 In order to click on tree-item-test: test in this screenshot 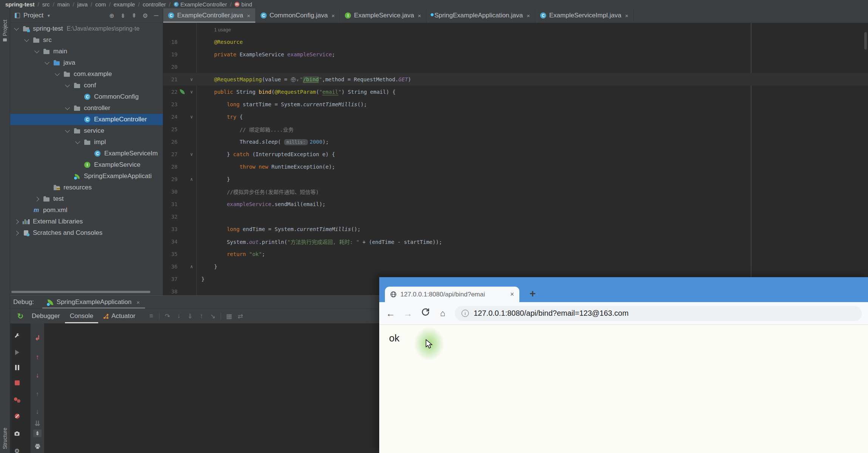, I will do `click(86, 199)`.